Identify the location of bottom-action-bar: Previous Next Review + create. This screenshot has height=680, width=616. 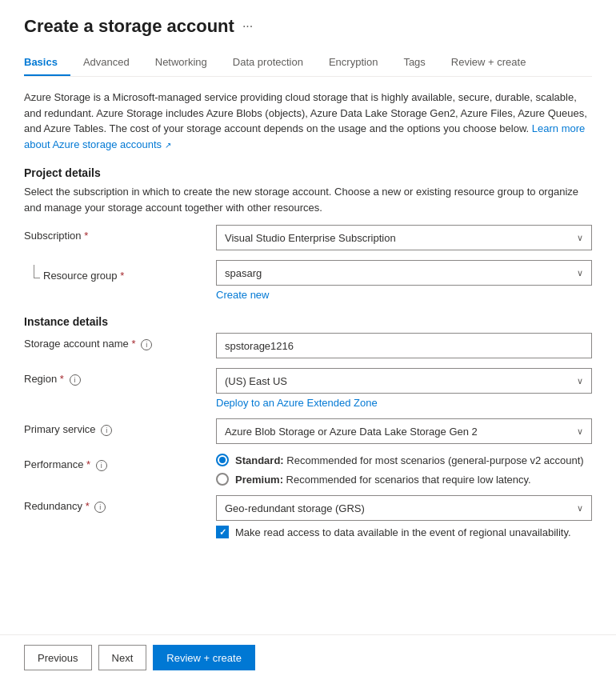
(308, 658).